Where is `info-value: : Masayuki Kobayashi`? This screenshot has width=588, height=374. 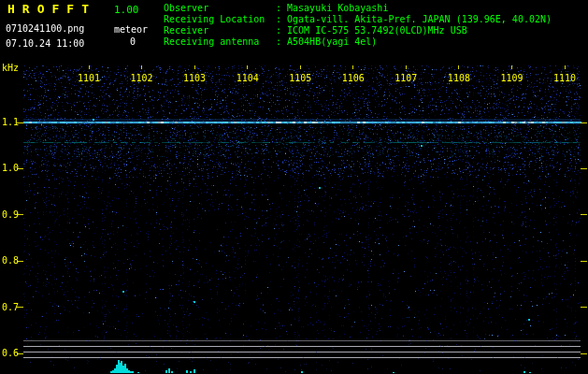
info-value: : Masayuki Kobayashi is located at coordinates (332, 8).